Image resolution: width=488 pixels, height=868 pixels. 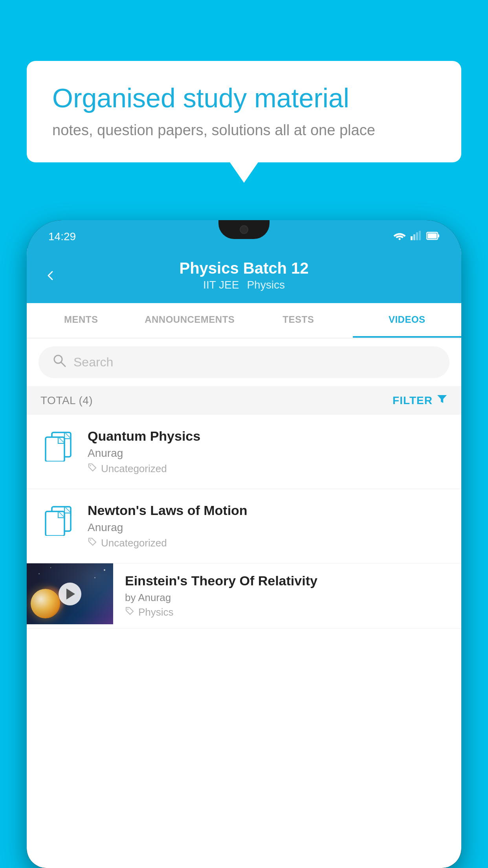 I want to click on video-info: Einstein's Theory Of Relativity by Anura…, so click(x=287, y=596).